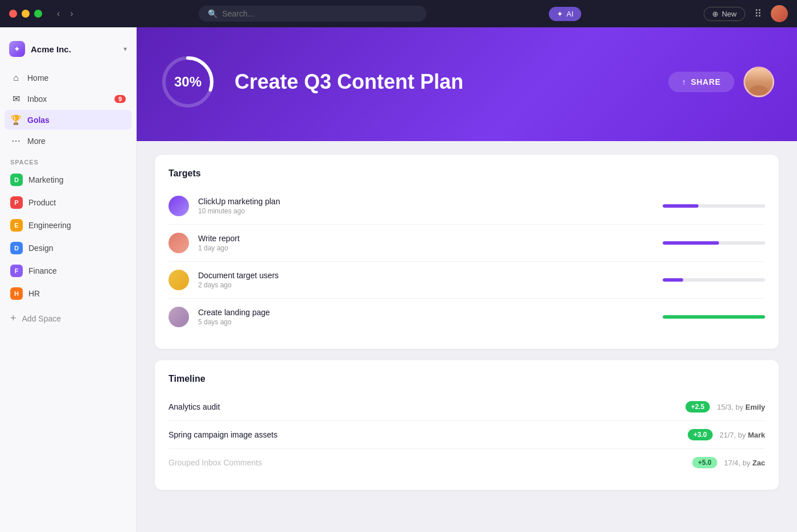  What do you see at coordinates (68, 160) in the screenshot?
I see `spaces-section-title: Spaces` at bounding box center [68, 160].